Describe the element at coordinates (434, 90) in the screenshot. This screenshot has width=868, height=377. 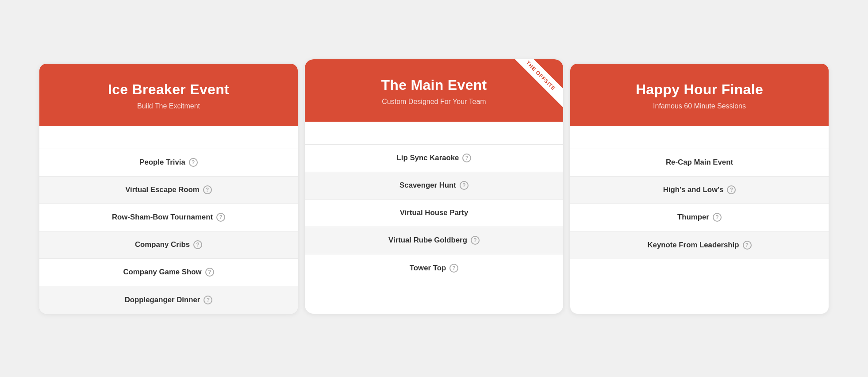
I see `column-header-main-event: The Main EventCustom Designed For Your T…` at that location.